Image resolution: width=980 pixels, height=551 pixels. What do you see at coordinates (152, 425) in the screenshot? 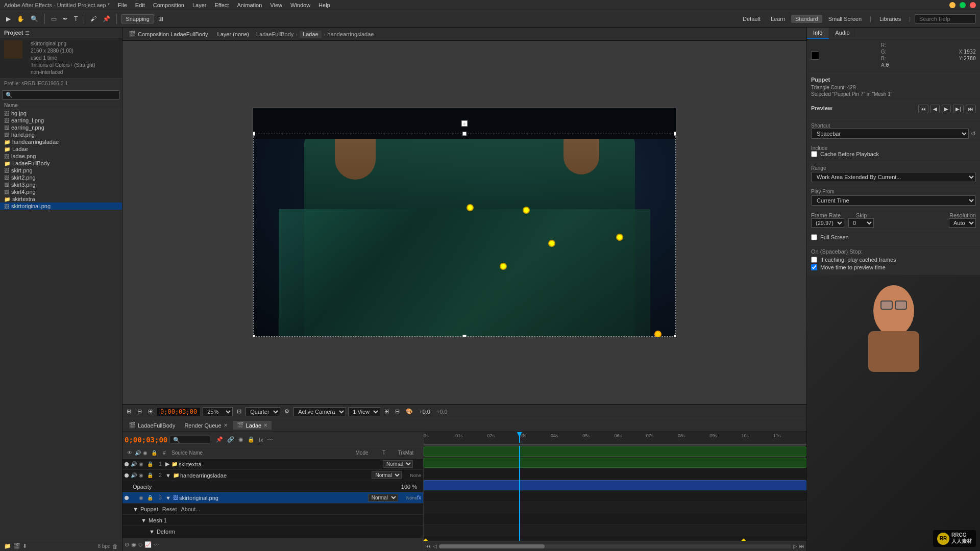
I see `timeline-tab-ldfullbody: 🎬 LadaeFullBody` at bounding box center [152, 425].